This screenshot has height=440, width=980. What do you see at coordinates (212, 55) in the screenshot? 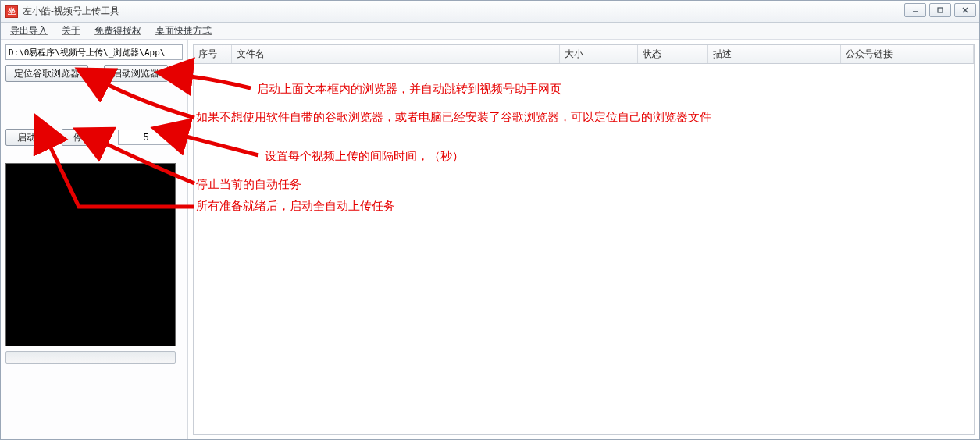
I see `col-index: 序号` at bounding box center [212, 55].